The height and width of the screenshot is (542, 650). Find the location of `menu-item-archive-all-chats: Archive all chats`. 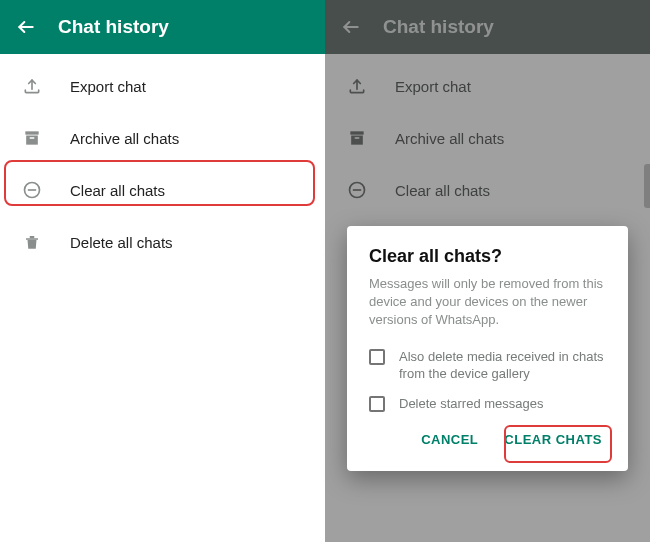

menu-item-archive-all-chats: Archive all chats is located at coordinates (162, 138).